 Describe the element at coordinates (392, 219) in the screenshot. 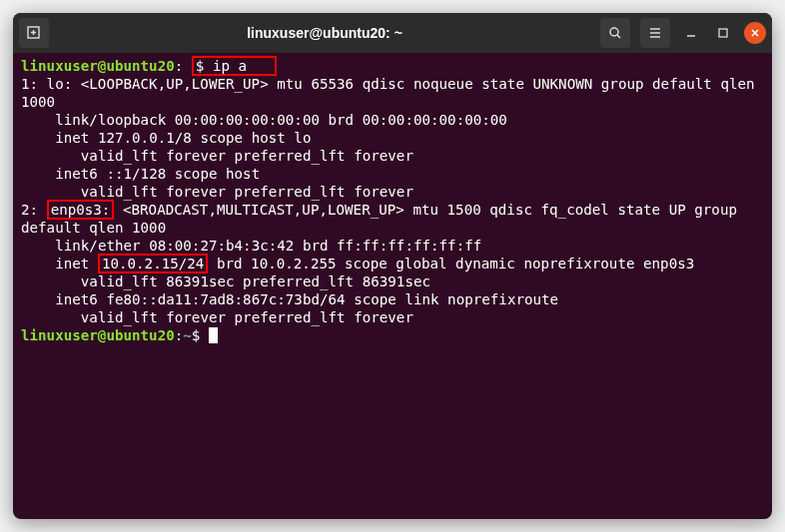

I see `output-line-iface2: 2: enp0s3: <BROADCAST,MULTICAST,UP,LOWER…` at that location.